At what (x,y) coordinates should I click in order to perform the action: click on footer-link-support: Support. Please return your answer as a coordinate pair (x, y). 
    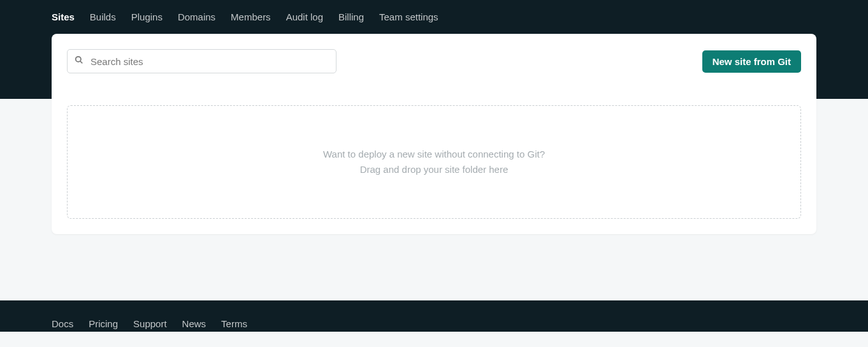
    Looking at the image, I should click on (150, 324).